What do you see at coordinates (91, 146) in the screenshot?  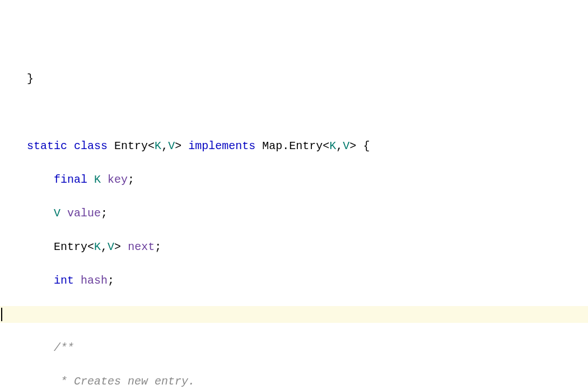 I see `keyword-class: class` at bounding box center [91, 146].